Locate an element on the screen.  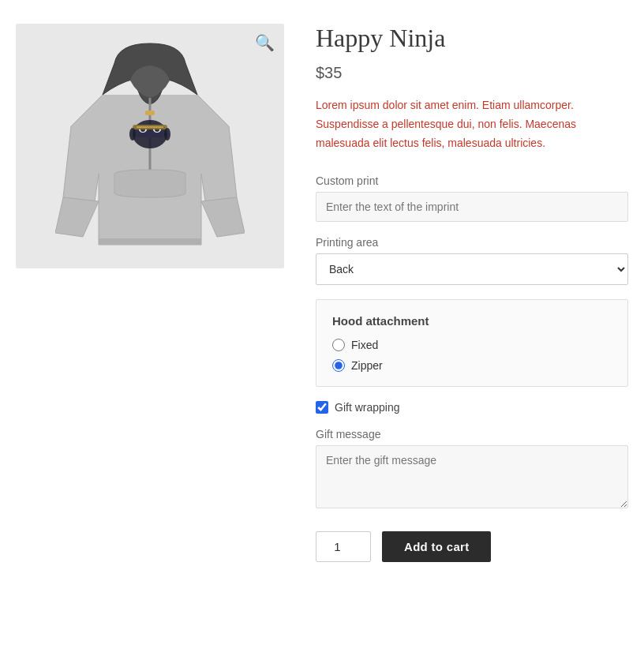
radio-option-fixed: Fixed is located at coordinates (472, 345).